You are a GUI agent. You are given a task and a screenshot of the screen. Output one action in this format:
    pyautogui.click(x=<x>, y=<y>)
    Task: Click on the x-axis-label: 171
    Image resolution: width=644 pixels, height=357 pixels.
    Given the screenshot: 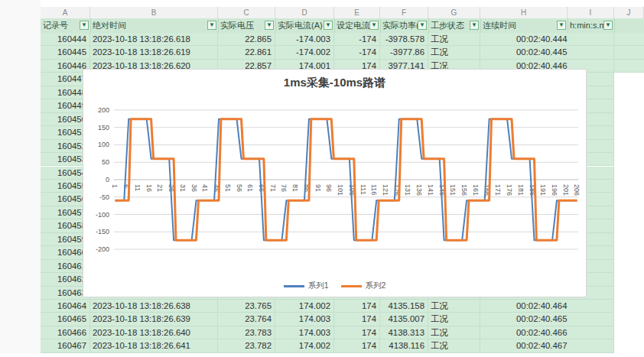 What is the action you would take?
    pyautogui.click(x=498, y=190)
    